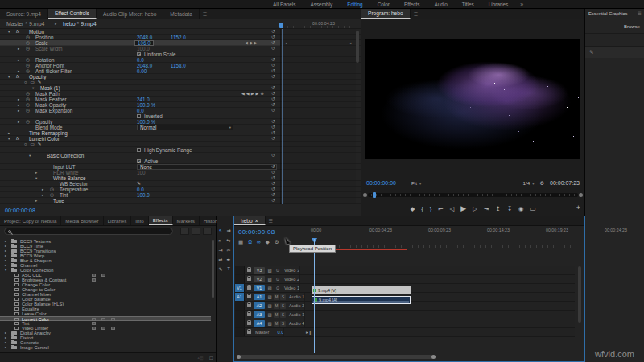 The height and width of the screenshot is (362, 644). I want to click on source-patch: V1, so click(240, 288).